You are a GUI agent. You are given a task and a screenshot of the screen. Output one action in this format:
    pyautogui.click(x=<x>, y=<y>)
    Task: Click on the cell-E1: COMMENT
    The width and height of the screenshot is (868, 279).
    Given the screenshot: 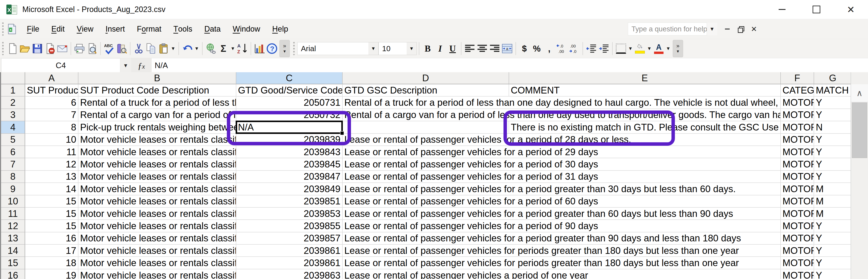 What is the action you would take?
    pyautogui.click(x=645, y=90)
    